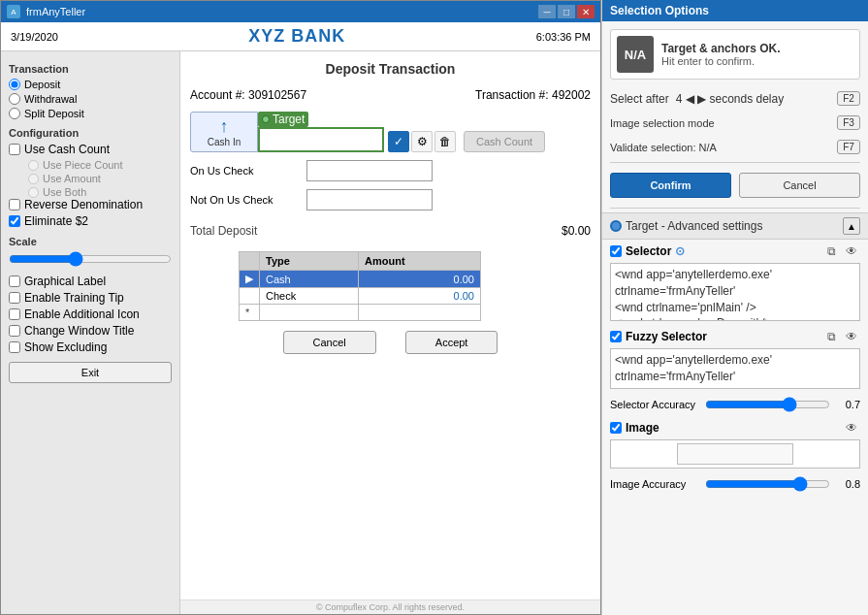 The image size is (868, 615). What do you see at coordinates (90, 314) in the screenshot?
I see `enable-additional-icon-option: Enable Additional Icon` at bounding box center [90, 314].